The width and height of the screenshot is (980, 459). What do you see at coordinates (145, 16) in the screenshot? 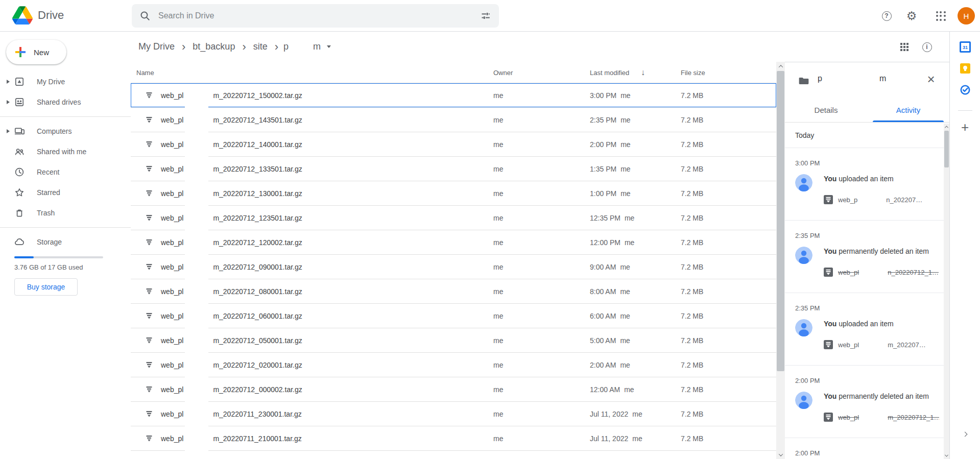
I see `search-icon` at bounding box center [145, 16].